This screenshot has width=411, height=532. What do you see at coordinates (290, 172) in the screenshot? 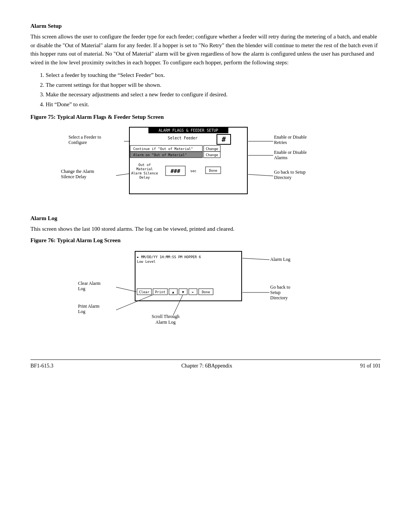
I see `svg-text: Go back to Setup` at bounding box center [290, 172].